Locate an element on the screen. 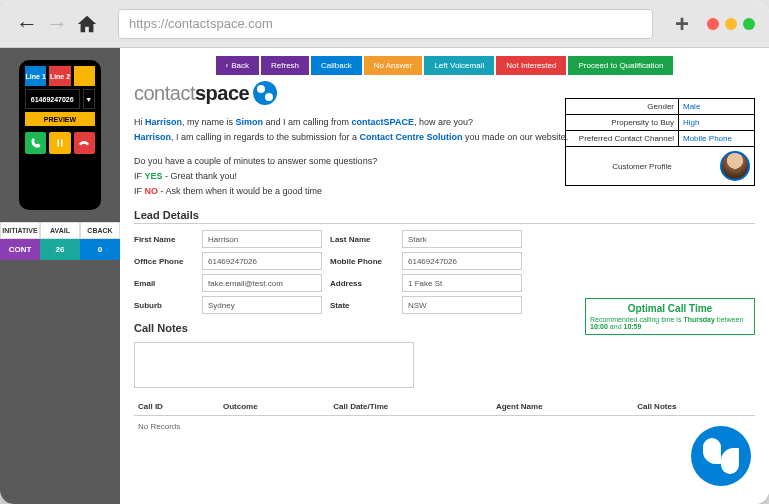 The image size is (769, 504). sidebar: Line 1 Line 2 61469247026 ▼ PREVIEW is located at coordinates (60, 276).